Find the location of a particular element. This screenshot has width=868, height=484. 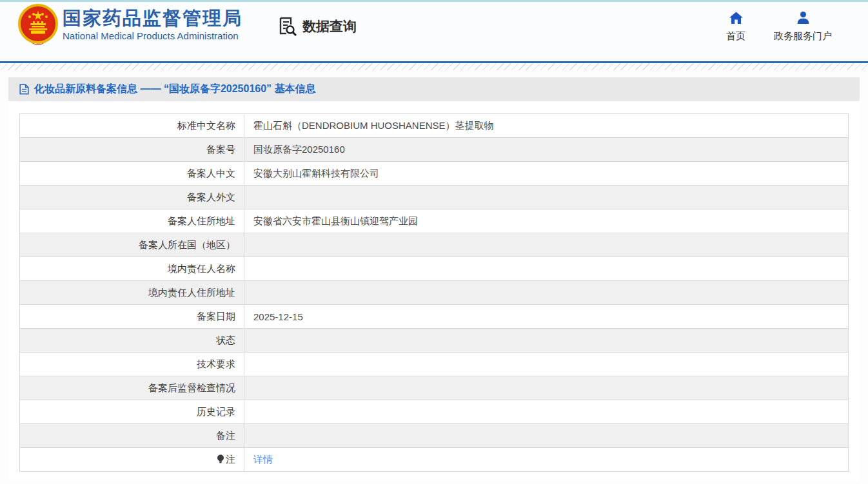

row-label: 备案人中文 is located at coordinates (132, 174).